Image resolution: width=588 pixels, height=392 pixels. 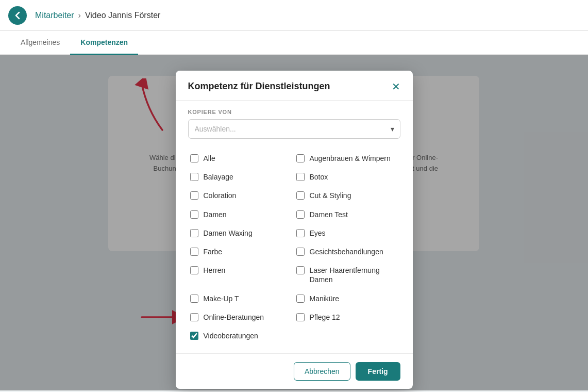 I want to click on checkbox-item-coloration: Coloration, so click(x=241, y=195).